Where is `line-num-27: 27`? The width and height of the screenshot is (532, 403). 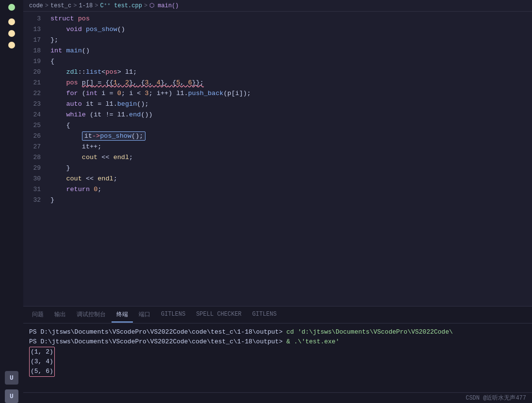
line-num-27: 27 is located at coordinates (36, 147).